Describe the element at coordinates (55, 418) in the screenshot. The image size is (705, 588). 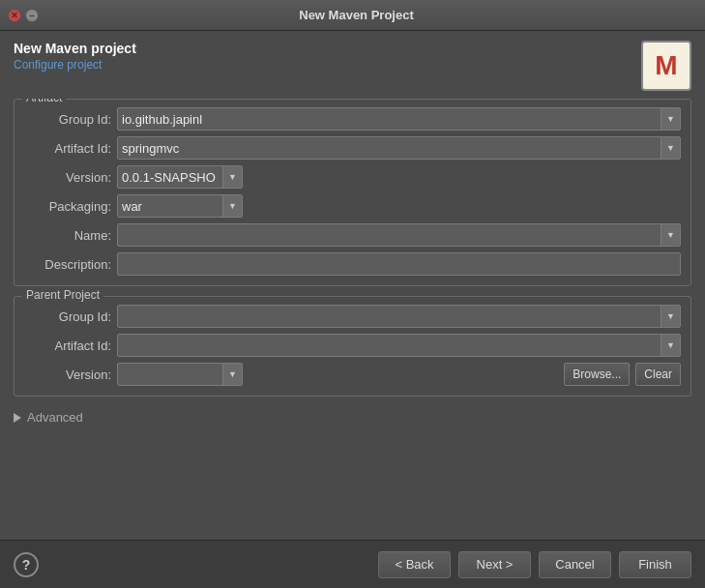
I see `advanced-label: Advanced` at that location.